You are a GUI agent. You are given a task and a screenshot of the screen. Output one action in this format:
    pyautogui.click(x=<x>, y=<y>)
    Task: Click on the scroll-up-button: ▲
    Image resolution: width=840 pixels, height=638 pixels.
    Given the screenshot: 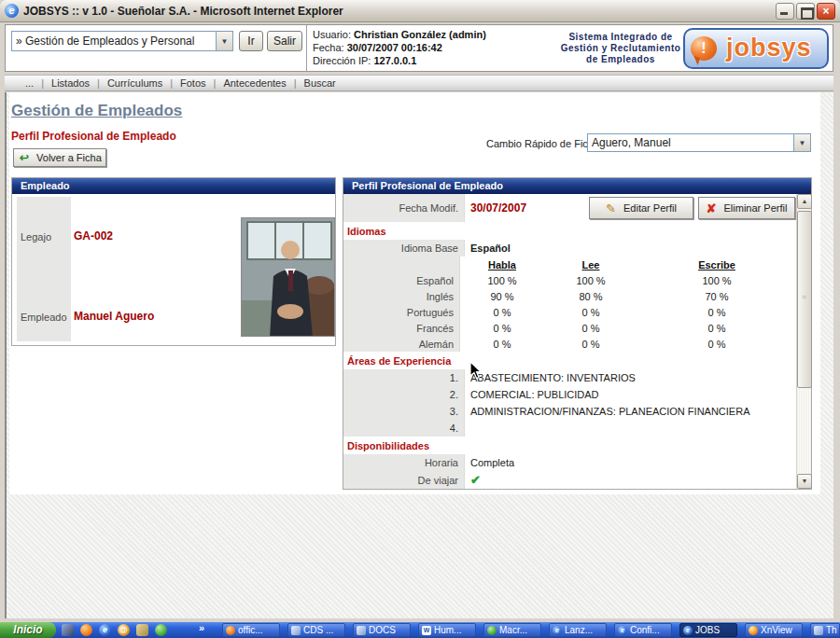 What is the action you would take?
    pyautogui.click(x=805, y=201)
    